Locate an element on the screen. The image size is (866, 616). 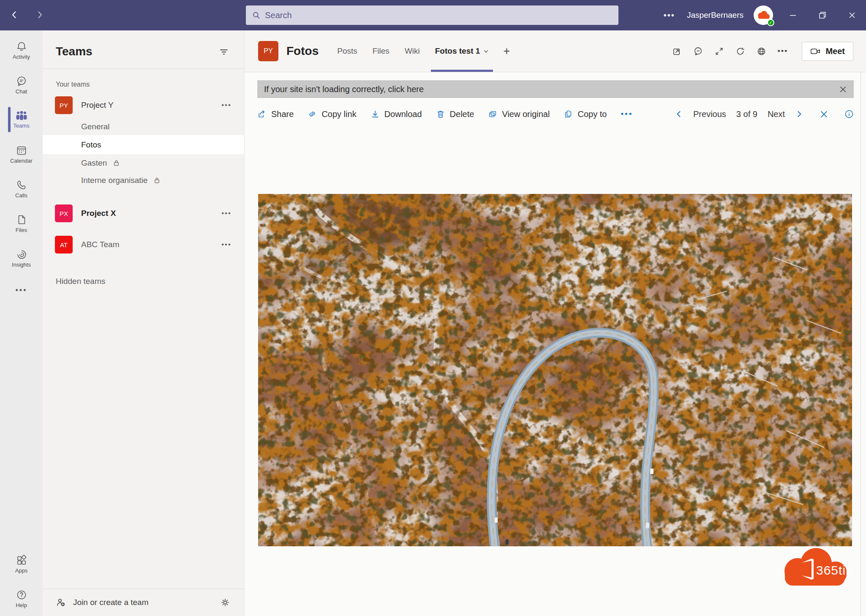
pager-position: 3 of 9 is located at coordinates (747, 114).